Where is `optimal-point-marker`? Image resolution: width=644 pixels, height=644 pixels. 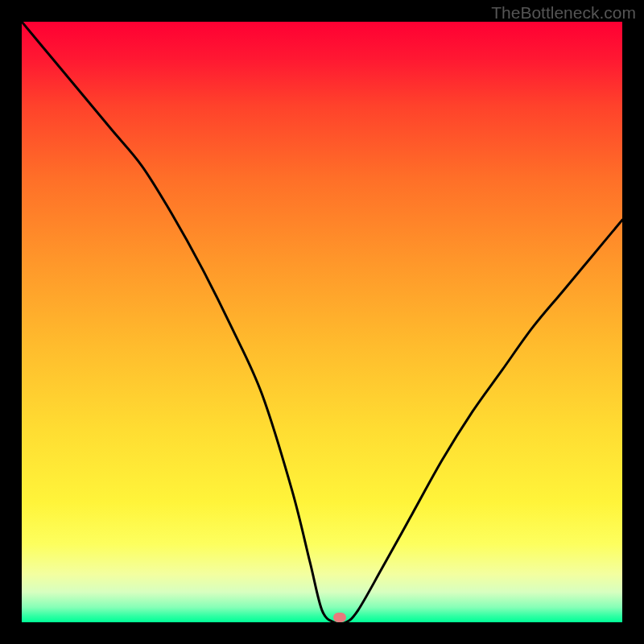
optimal-point-marker is located at coordinates (340, 617).